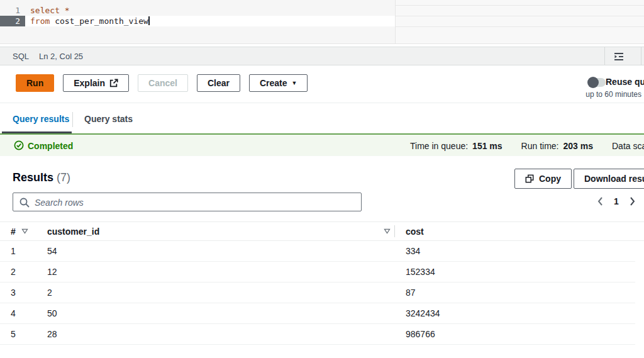  I want to click on tab-query-stats: Query stats, so click(108, 119).